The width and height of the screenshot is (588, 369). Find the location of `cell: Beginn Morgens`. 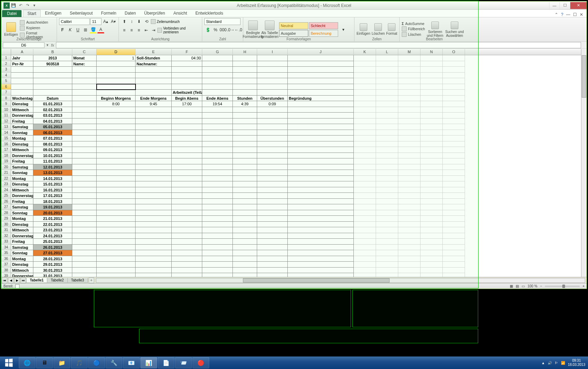

cell: Beginn Morgens is located at coordinates (116, 99).